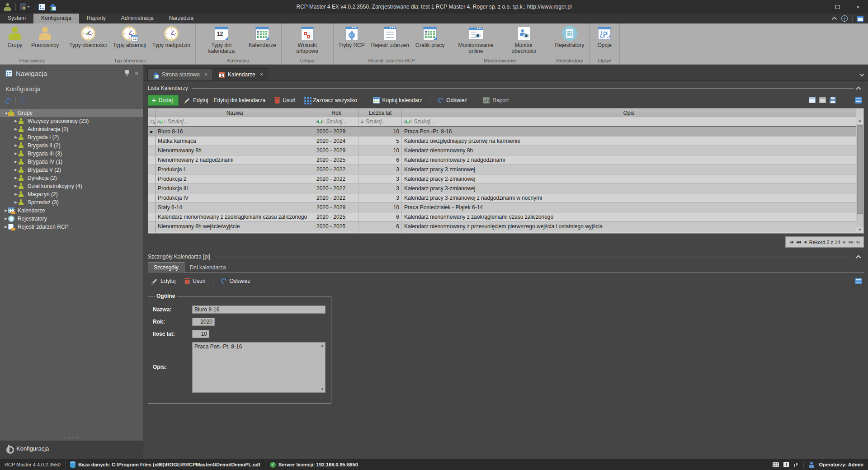  I want to click on tree-item-group: ▶ Brygada I (2), so click(71, 137).